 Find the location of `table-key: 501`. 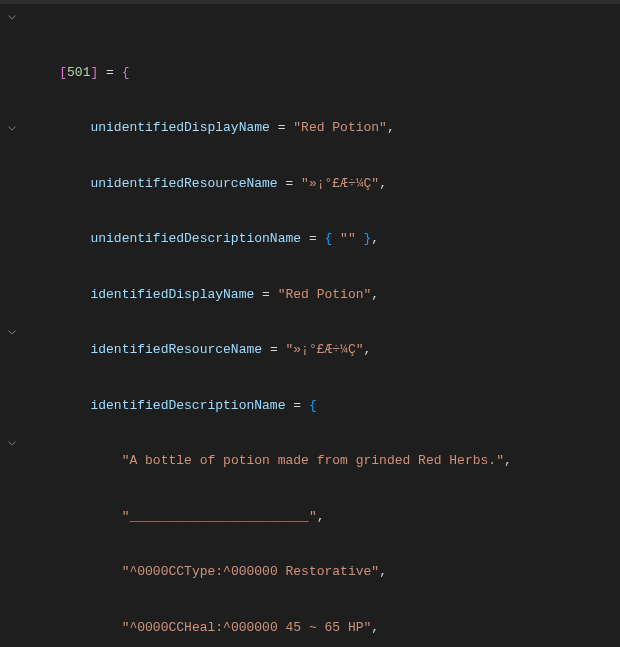

table-key: 501 is located at coordinates (78, 72).